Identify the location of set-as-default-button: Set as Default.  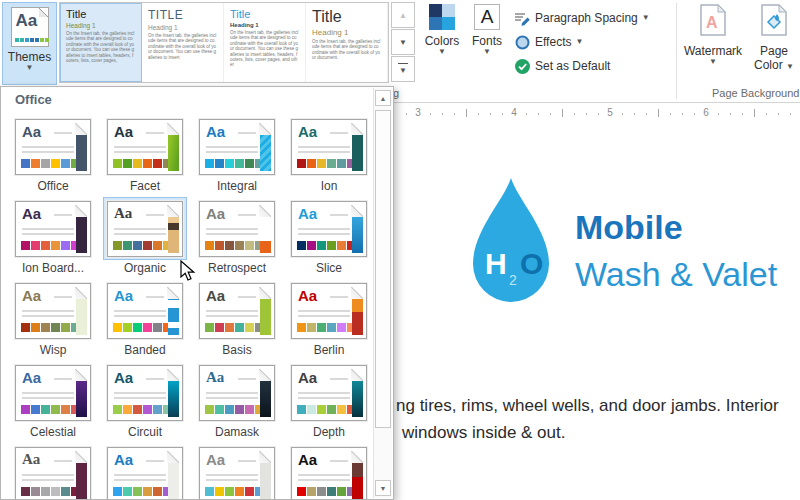
(582, 66).